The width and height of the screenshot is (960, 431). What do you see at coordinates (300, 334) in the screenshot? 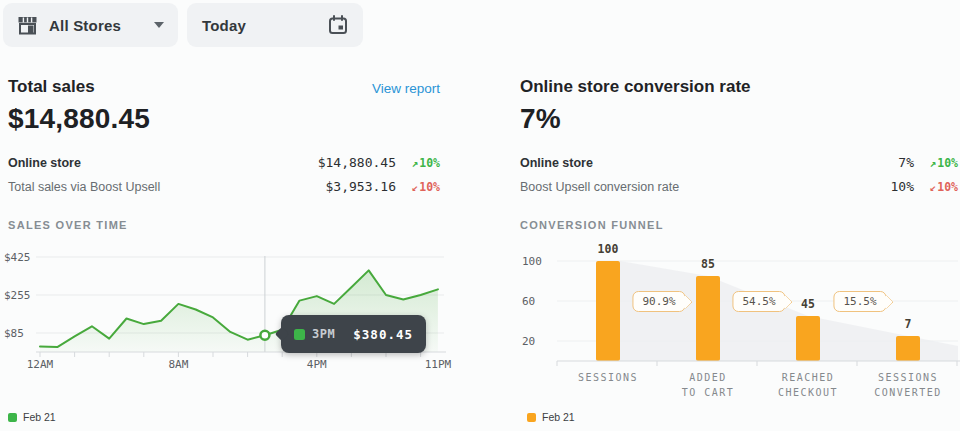
I see `series-swatch` at bounding box center [300, 334].